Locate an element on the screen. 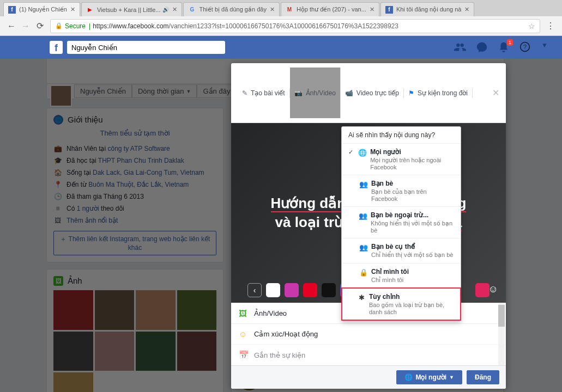 Image resolution: width=562 pixels, height=392 pixels. chevron-left-icon: ‹ is located at coordinates (255, 290).